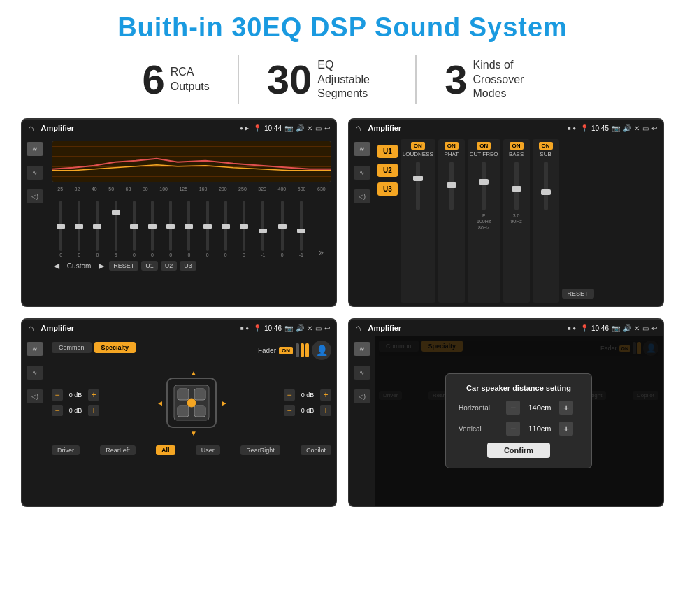 This screenshot has height=616, width=685. What do you see at coordinates (362, 149) in the screenshot?
I see `amp-sidebar-eq-icon: ≋` at bounding box center [362, 149].